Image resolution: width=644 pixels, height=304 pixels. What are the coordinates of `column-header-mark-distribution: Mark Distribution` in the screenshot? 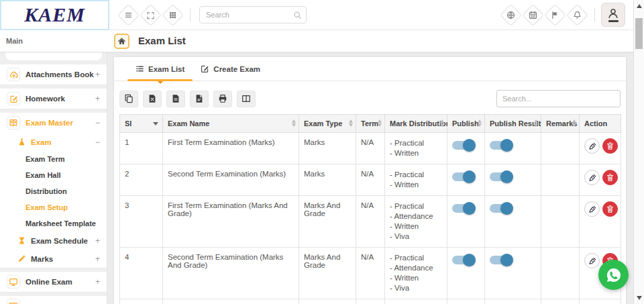 It's located at (416, 123).